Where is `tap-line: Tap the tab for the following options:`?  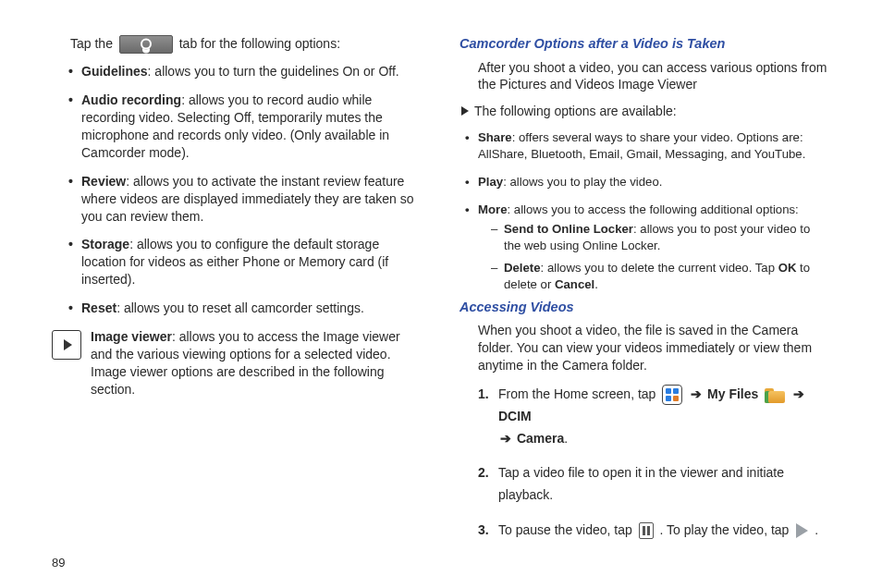 tap-line: Tap the tab for the following options: is located at coordinates (246, 44).